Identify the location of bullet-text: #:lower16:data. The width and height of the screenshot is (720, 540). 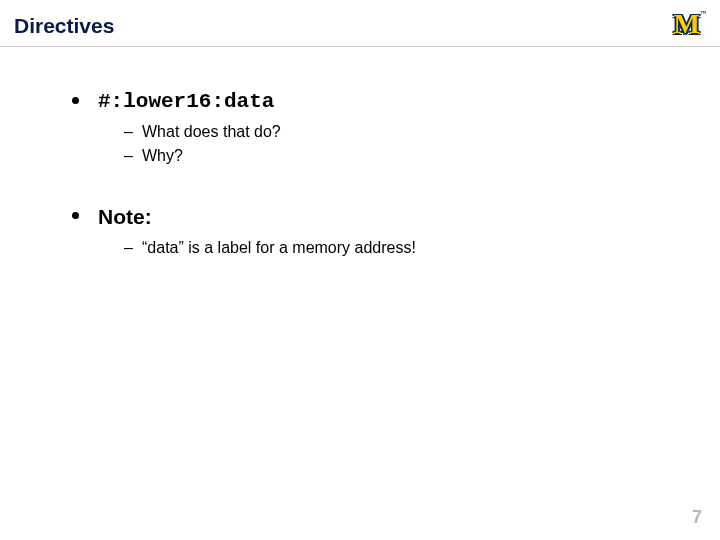
(186, 102).